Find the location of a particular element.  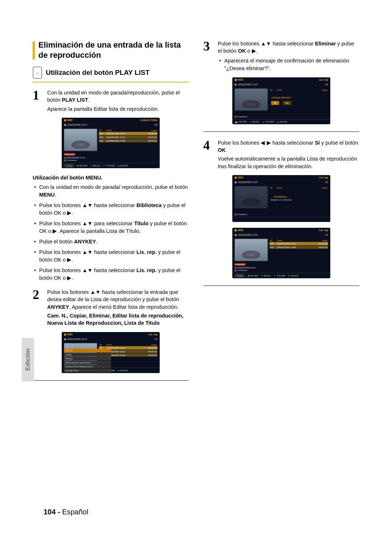

list-item: Pulse los botones ▲▼ para seleccionar Tí… is located at coordinates (111, 227).